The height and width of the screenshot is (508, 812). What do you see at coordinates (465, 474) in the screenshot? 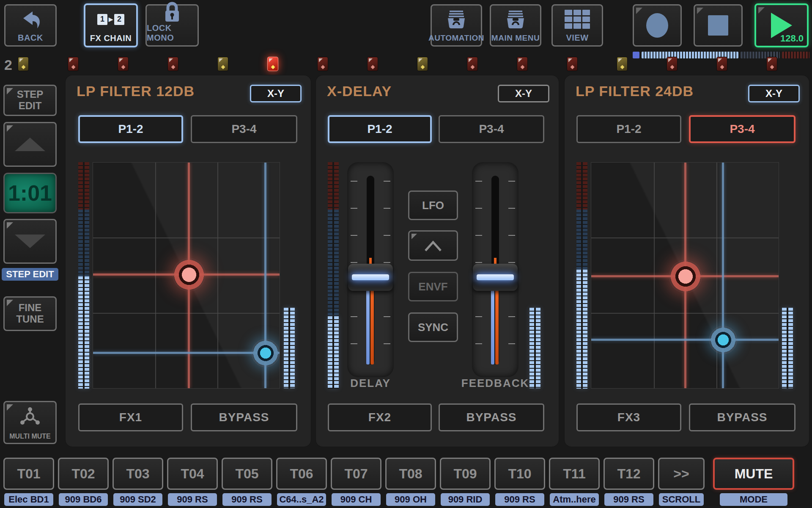
I see `track-button-t09: T09` at bounding box center [465, 474].